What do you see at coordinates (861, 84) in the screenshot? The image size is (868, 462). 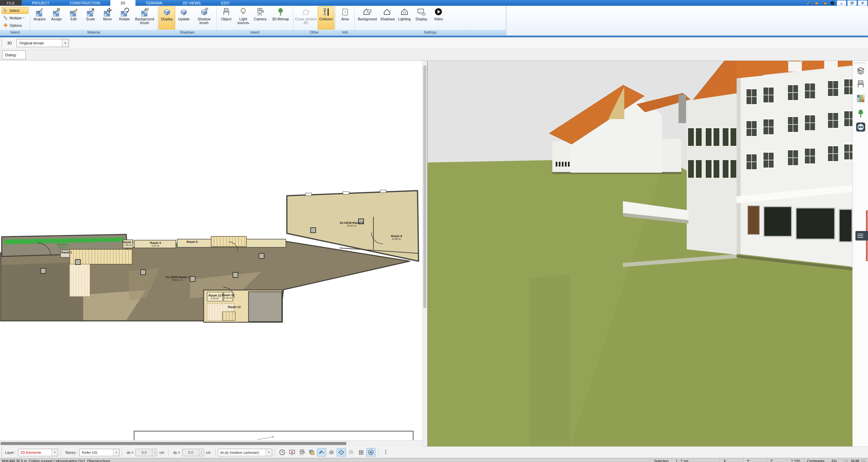 I see `furniture-catalog-icon` at bounding box center [861, 84].